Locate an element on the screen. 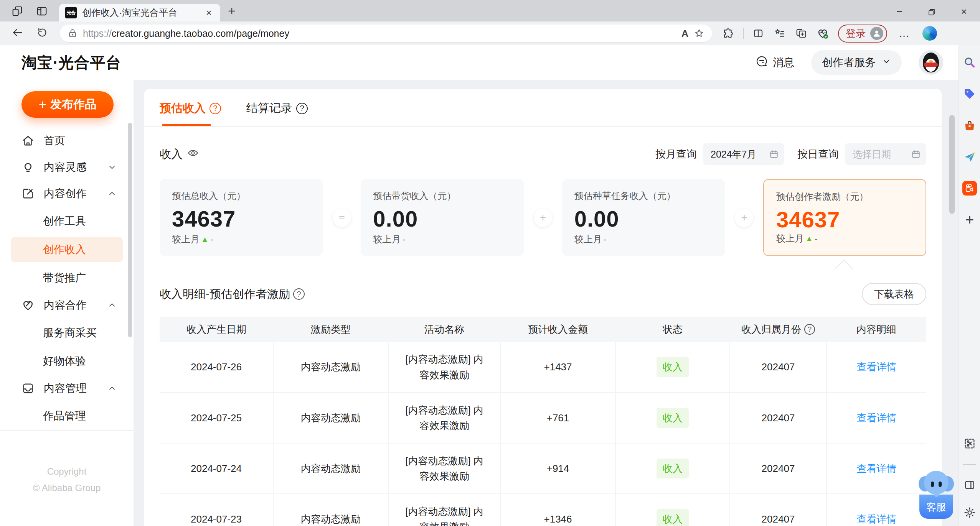  cell-amount: +1346 is located at coordinates (558, 510).